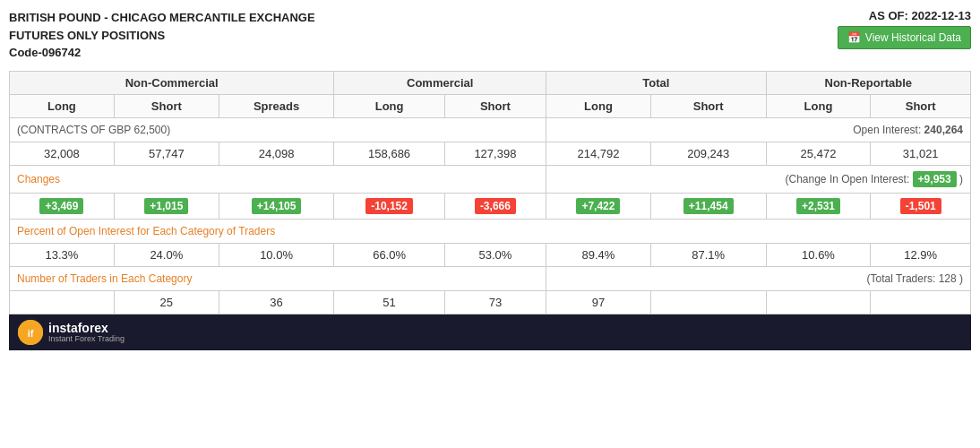 The width and height of the screenshot is (980, 448). I want to click on nc-long-header: Long, so click(63, 106).